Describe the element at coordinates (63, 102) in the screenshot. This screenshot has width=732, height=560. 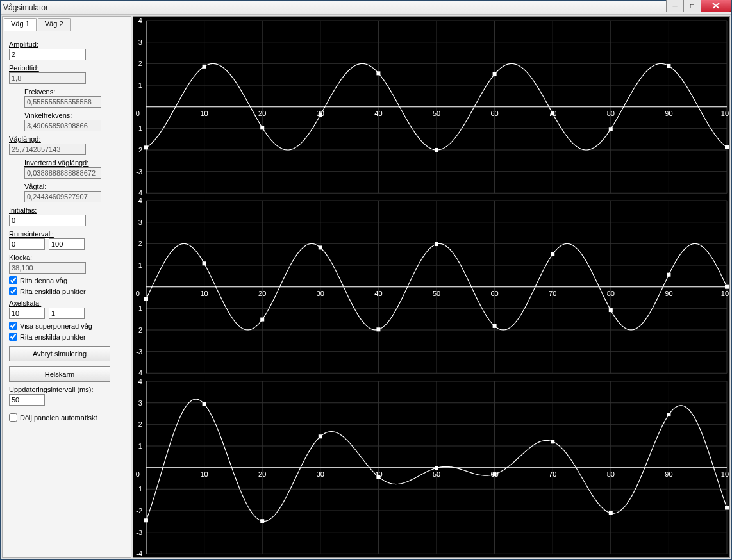
I see `frequency-input` at that location.